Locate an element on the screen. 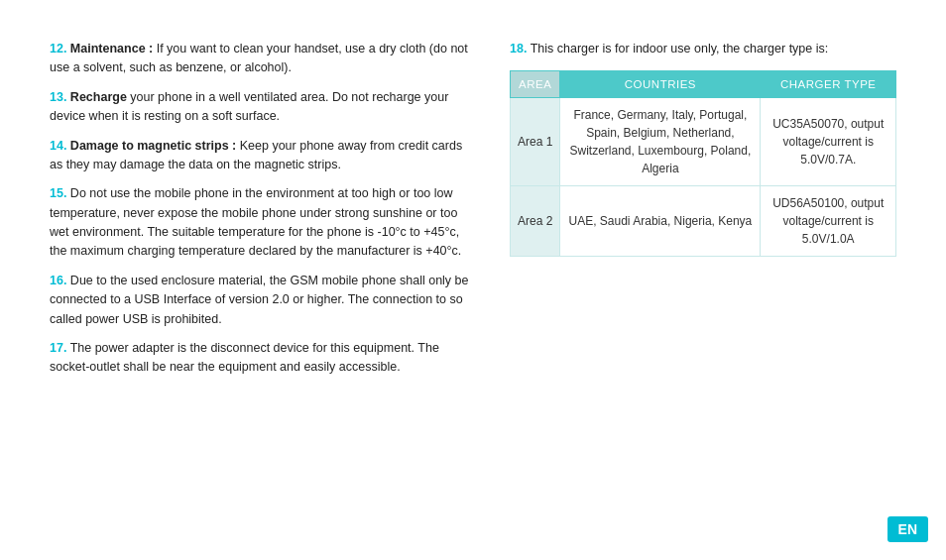 The width and height of the screenshot is (946, 560). table-header-charger-type: CHARGER TYPE is located at coordinates (829, 85).